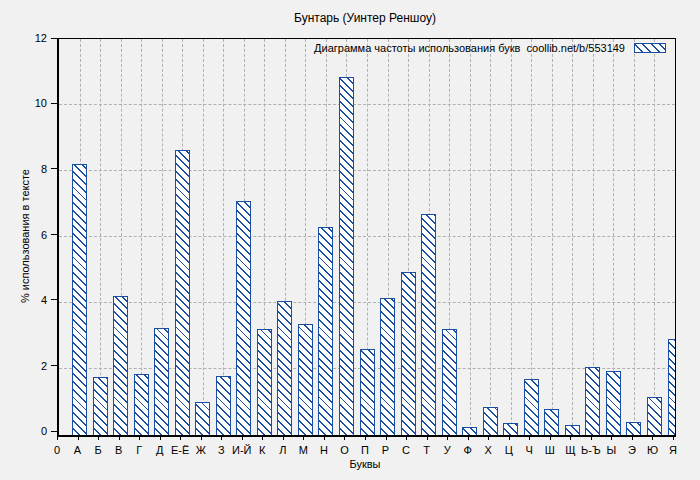 The height and width of the screenshot is (480, 700). I want to click on bar-О, so click(346, 256).